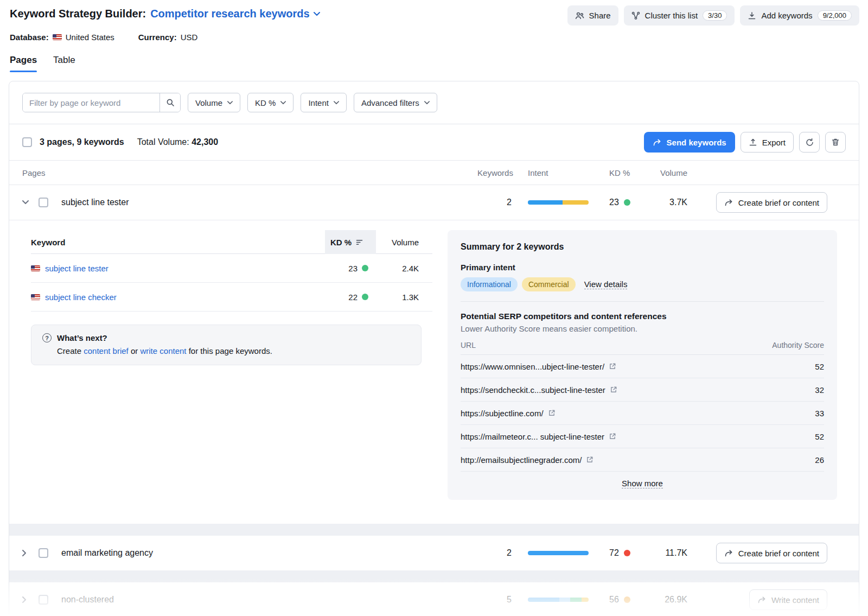 This screenshot has width=868, height=616. I want to click on column-header-pages: Pages, so click(247, 173).